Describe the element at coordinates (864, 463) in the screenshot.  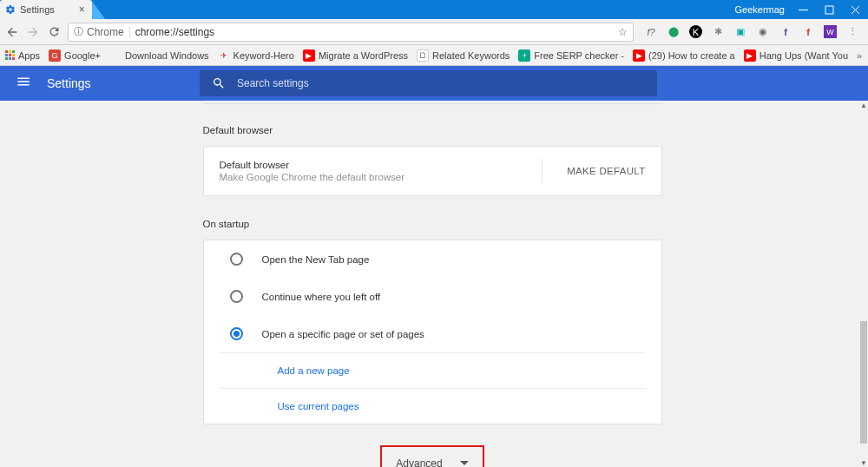
I see `scroll-down-icon: ▼` at that location.